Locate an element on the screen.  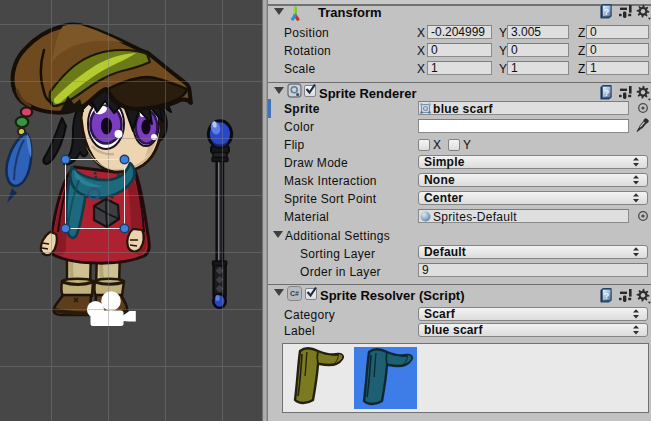
svg-text: C# is located at coordinates (294, 294).